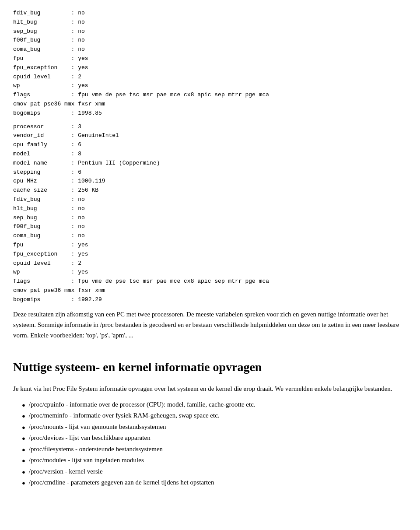  Describe the element at coordinates (214, 405) in the screenshot. I see `list-item: /proc/cpuinfo - informatie over de proce…` at that location.